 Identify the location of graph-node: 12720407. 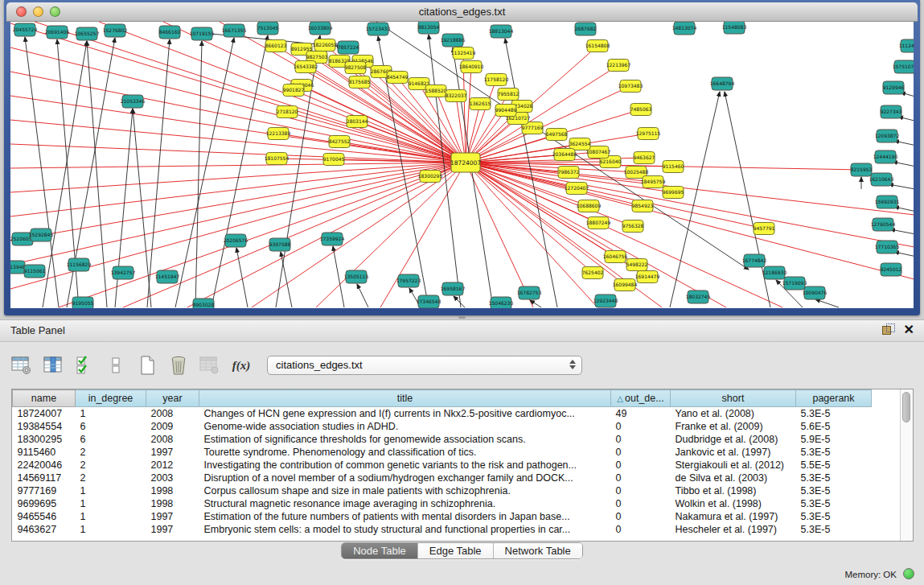
(577, 188).